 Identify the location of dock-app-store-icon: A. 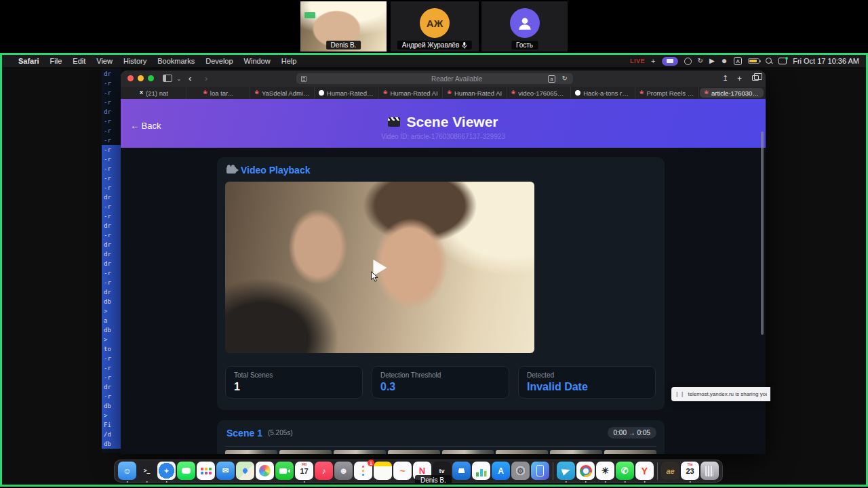
(500, 470).